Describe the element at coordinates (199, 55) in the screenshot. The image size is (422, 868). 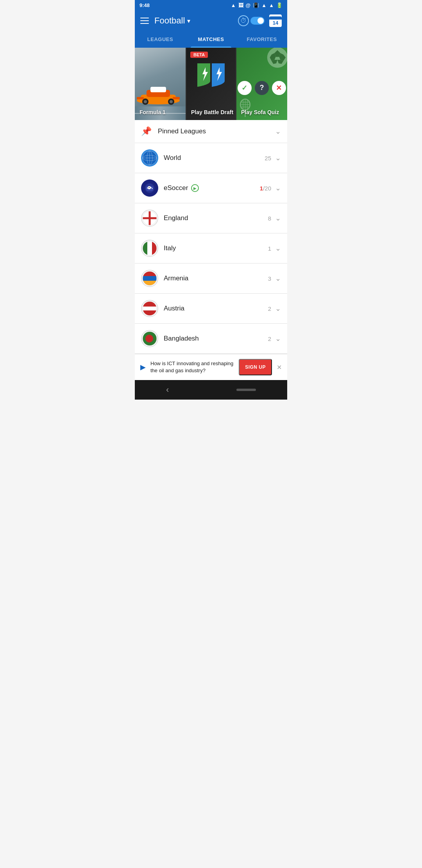
I see `beta-badge: BETA` at that location.